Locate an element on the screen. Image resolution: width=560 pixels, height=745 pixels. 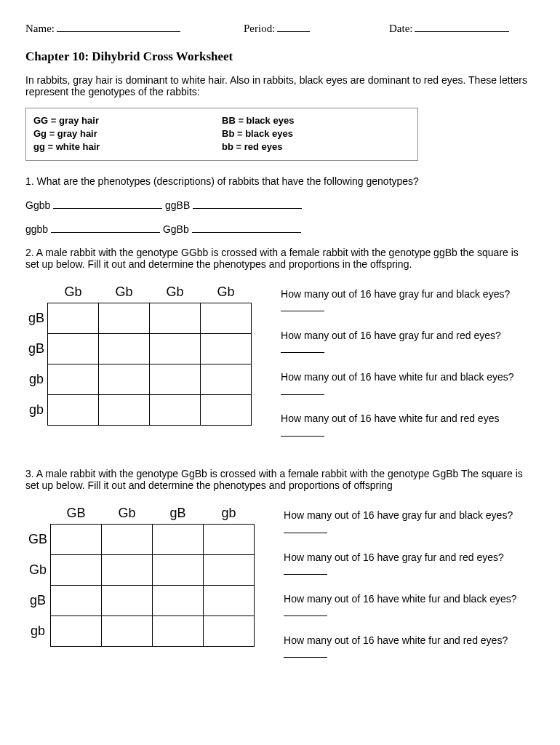
period-input is located at coordinates (294, 27).